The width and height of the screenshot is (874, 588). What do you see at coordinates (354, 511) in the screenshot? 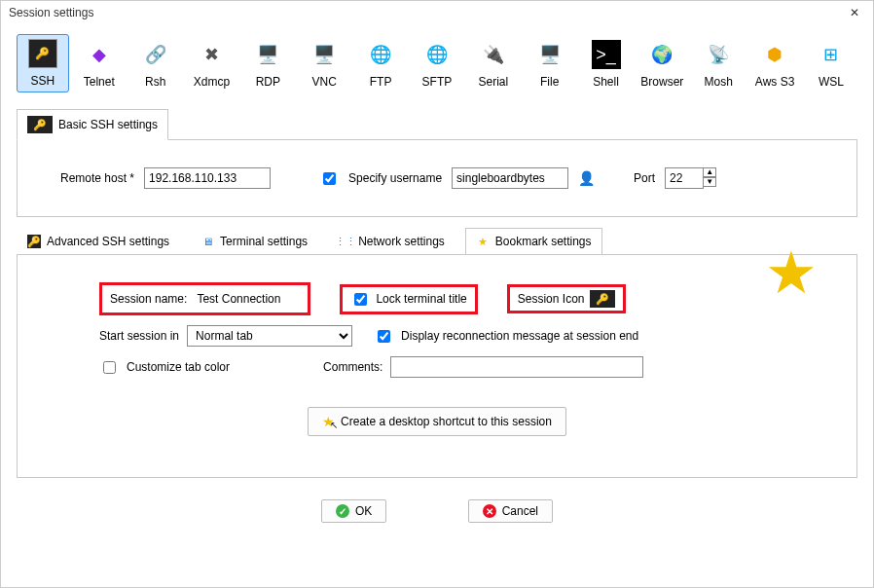
I see `ok-button: ✓ OK` at bounding box center [354, 511].